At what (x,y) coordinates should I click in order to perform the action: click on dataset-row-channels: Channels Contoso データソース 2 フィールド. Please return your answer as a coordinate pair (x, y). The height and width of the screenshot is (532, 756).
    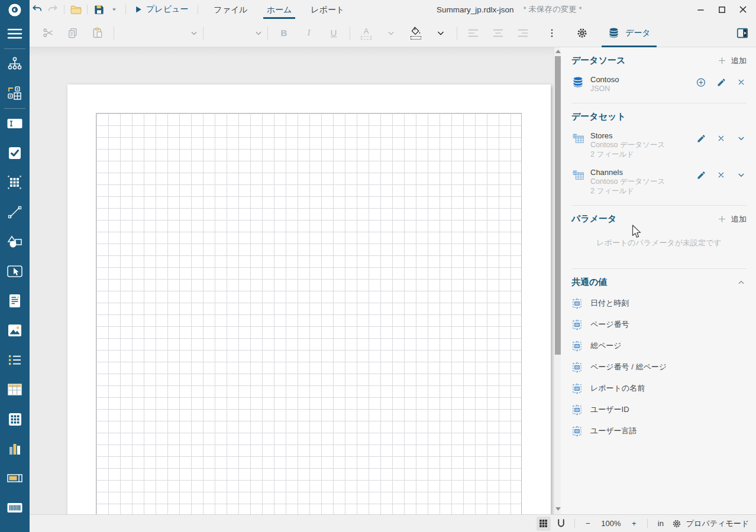
    Looking at the image, I should click on (659, 182).